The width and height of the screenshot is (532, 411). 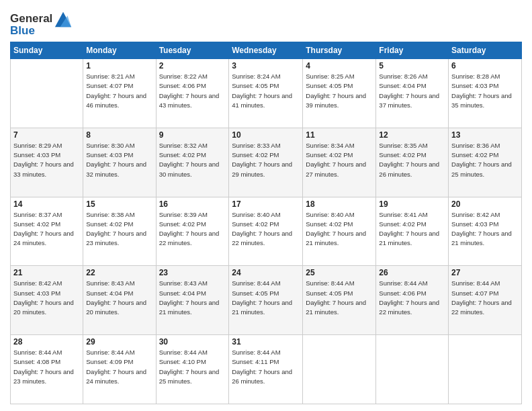 I want to click on day-cell: 24Sunrise: 8:44 AMSunset: 4:05 PMDayligh…, so click(x=266, y=301).